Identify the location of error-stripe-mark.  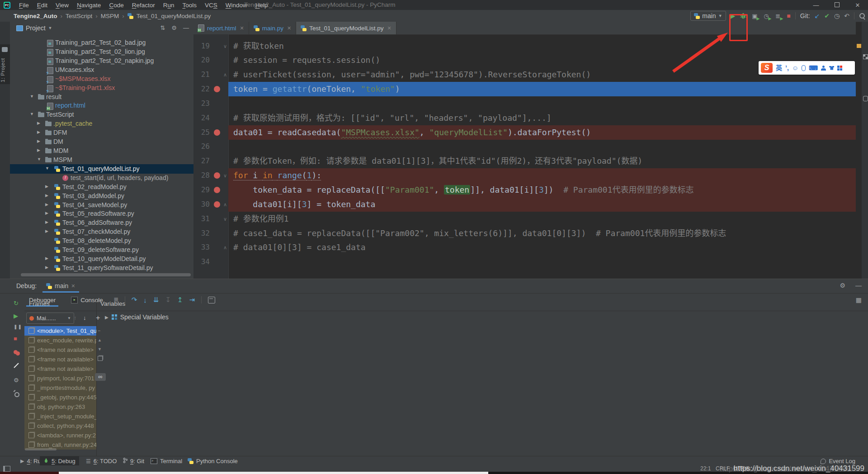
(859, 46).